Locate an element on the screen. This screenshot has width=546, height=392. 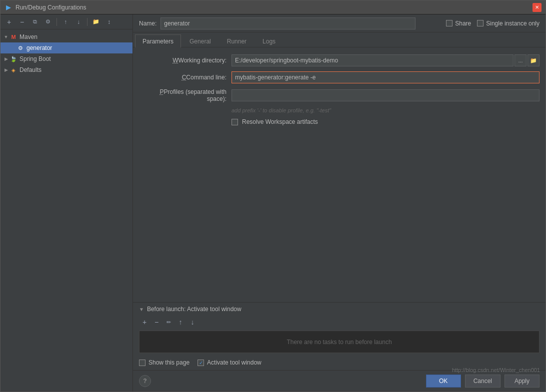
expand-arrow-maven: ▼ is located at coordinates (6, 37).